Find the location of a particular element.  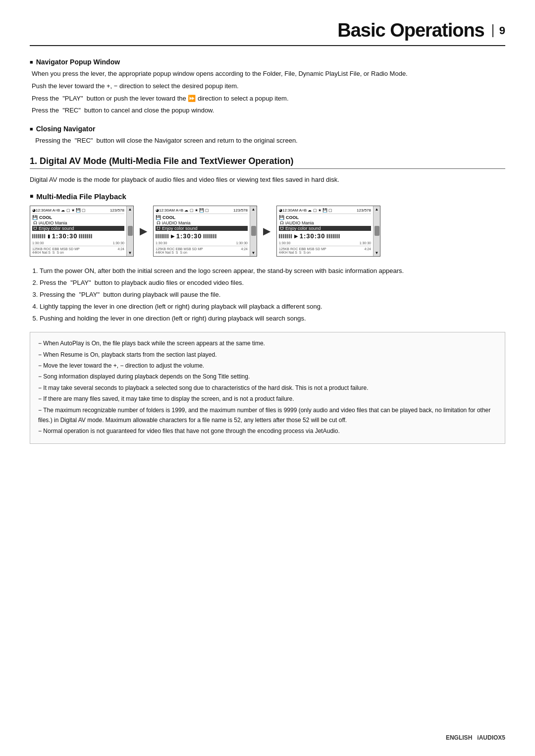

footer: ENGLISH iAUDIOX5 is located at coordinates (476, 738).